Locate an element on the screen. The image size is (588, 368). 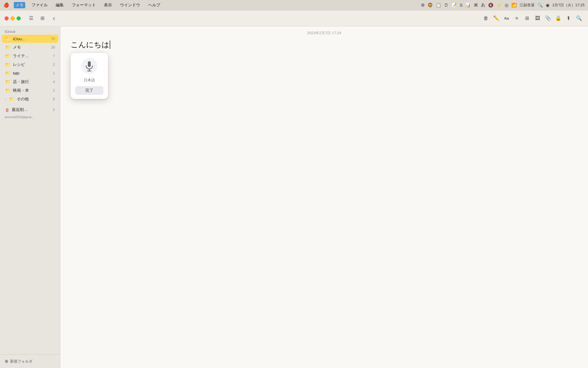
checklist-icon: ≡ is located at coordinates (517, 18).